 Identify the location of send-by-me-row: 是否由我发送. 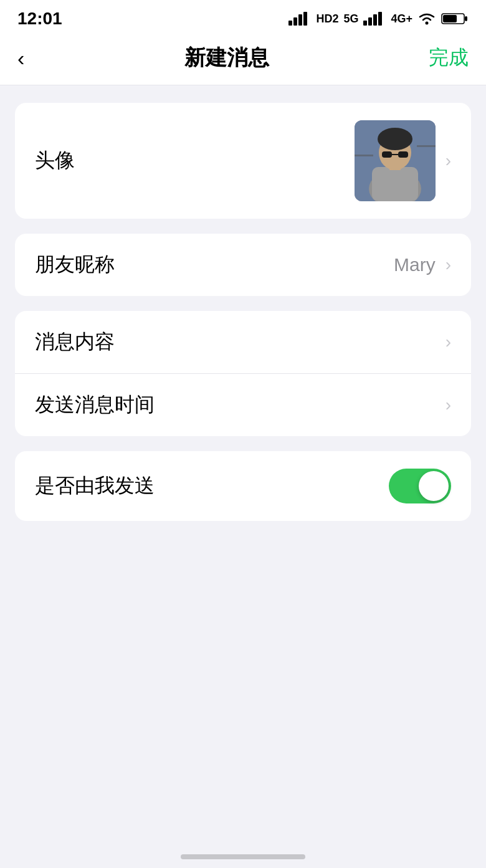
(243, 486).